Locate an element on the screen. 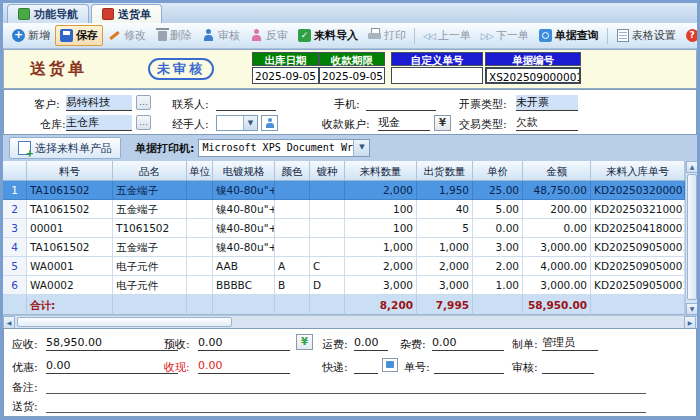 This screenshot has width=700, height=420. column-header: 来料入库单号 is located at coordinates (638, 171).